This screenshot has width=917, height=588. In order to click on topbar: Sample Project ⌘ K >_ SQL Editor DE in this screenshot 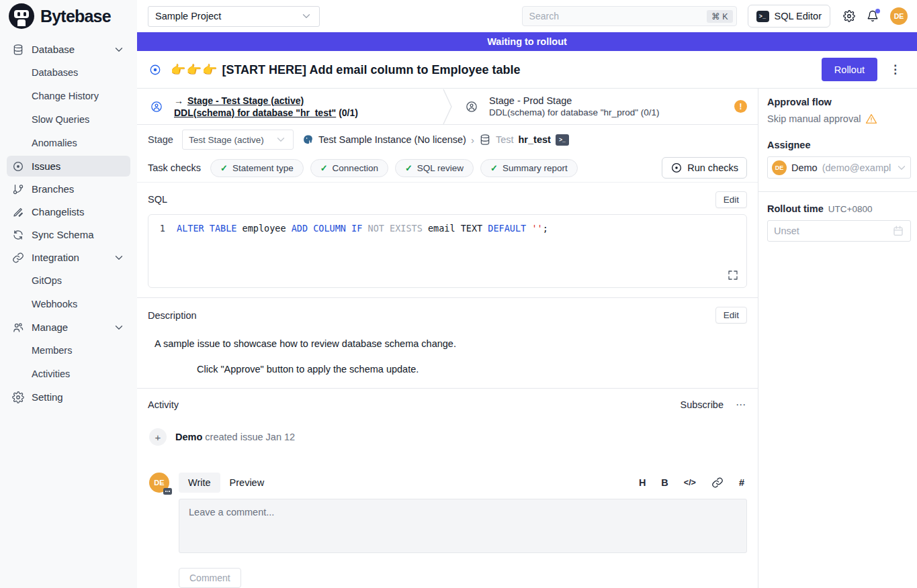, I will do `click(527, 16)`.